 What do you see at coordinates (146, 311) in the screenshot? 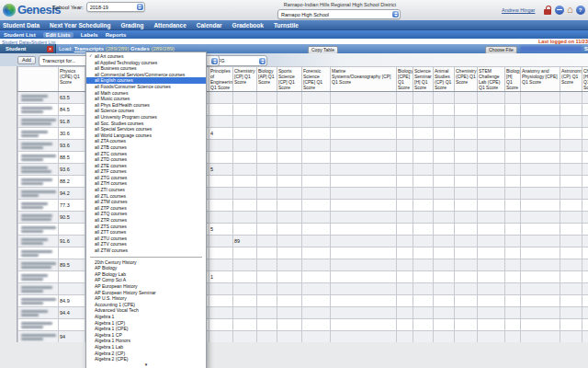
I see `dropdown-option: Advanced Vocal Tech` at bounding box center [146, 311].